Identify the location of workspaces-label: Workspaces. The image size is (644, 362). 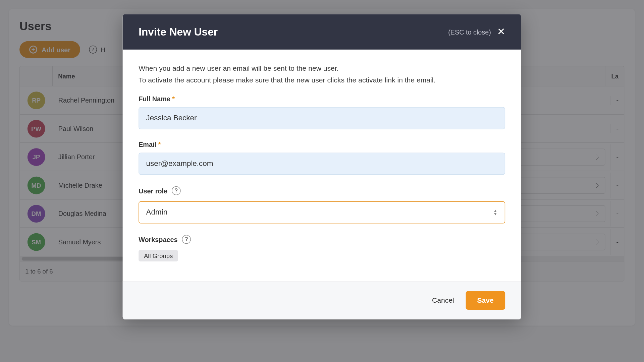
(158, 239).